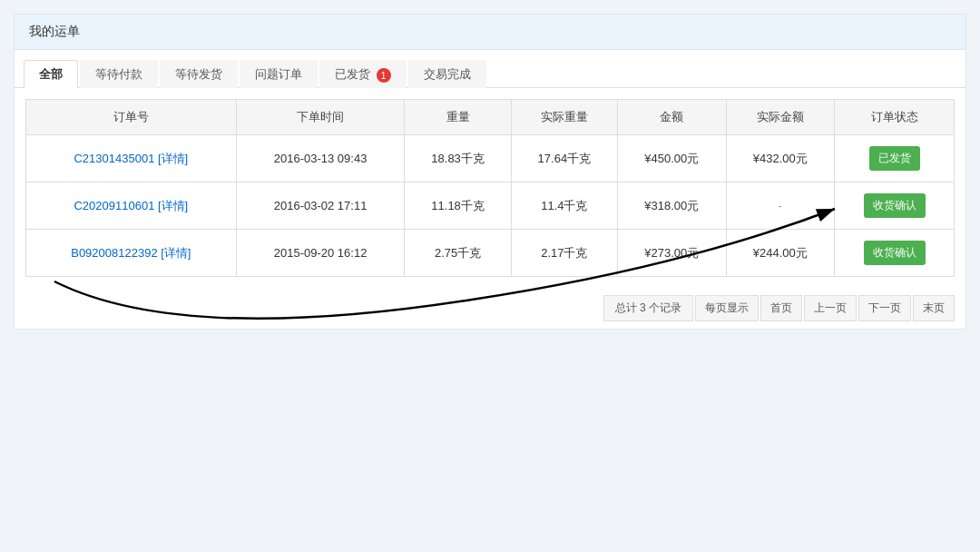  Describe the element at coordinates (131, 205) in the screenshot. I see `order-number-link: C20209110601 [详情]` at that location.